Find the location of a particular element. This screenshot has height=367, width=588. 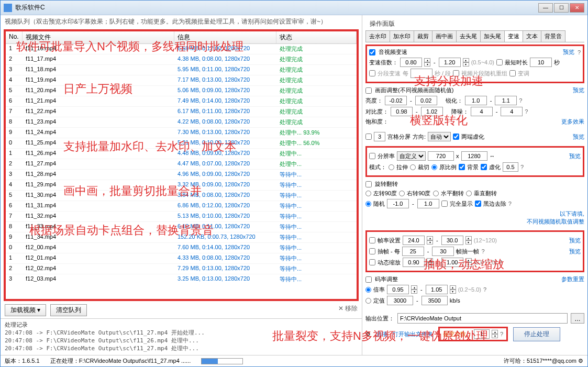

options-link: 选项 is located at coordinates (382, 334).